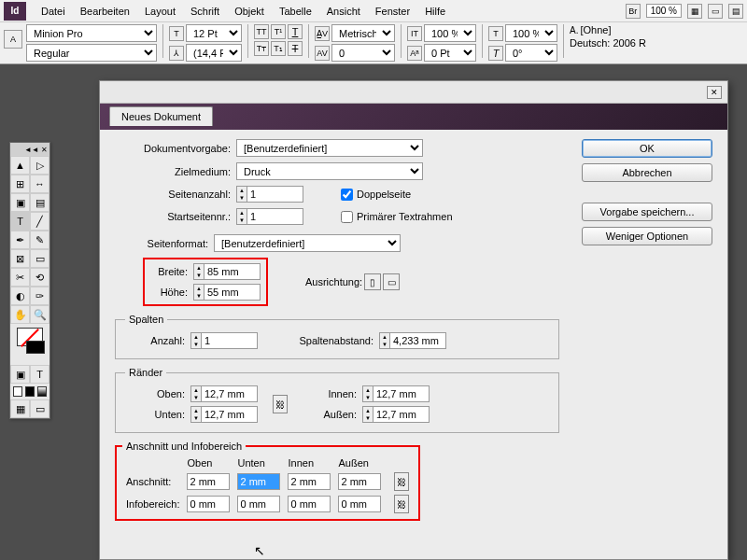 Image resolution: width=747 pixels, height=560 pixels. I want to click on rand-aussen-spinner: ▲▼, so click(396, 414).